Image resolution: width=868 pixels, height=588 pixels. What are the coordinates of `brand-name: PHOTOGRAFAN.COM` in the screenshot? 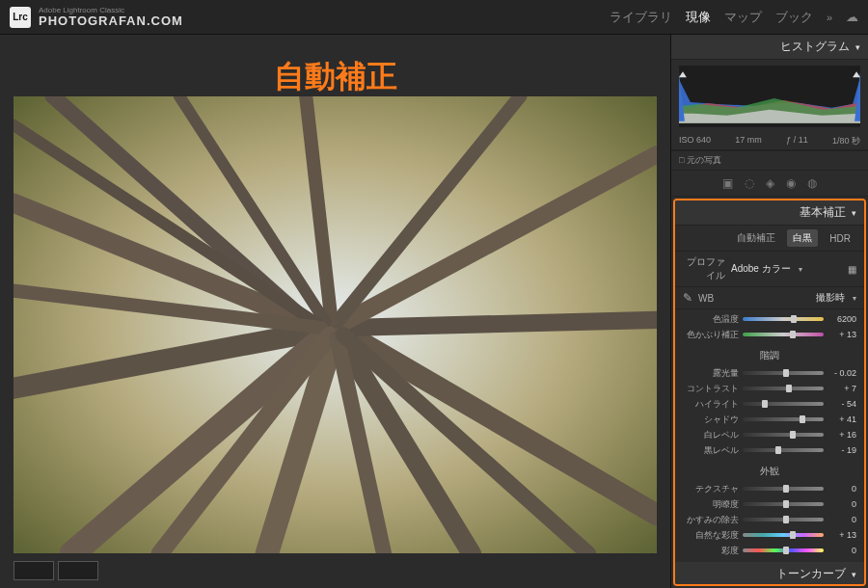 It's located at (111, 21).